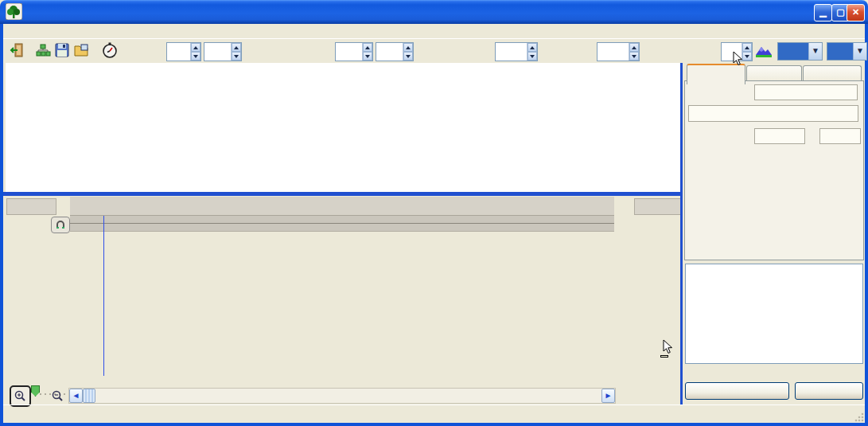 The height and width of the screenshot is (426, 868). What do you see at coordinates (737, 391) in the screenshot?
I see `copy-to-clipboard-button` at bounding box center [737, 391].